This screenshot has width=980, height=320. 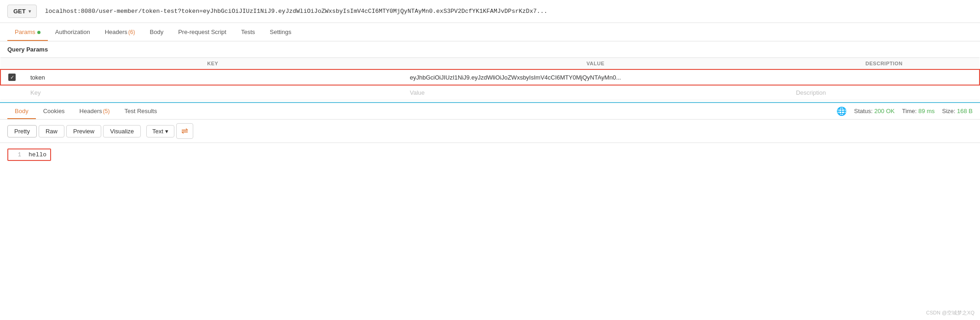 I want to click on empty-row: Key Value Description, so click(x=490, y=93).